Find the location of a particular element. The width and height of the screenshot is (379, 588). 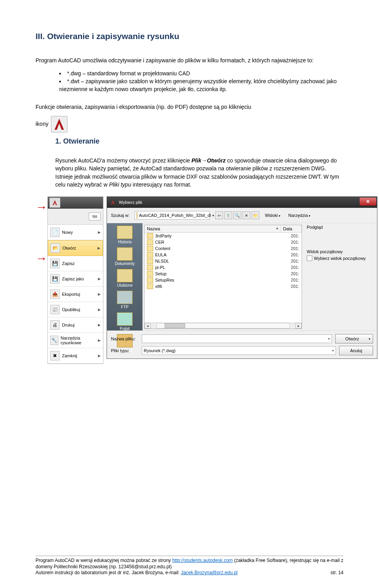

file-row: SetupRes201: is located at coordinates (223, 280).